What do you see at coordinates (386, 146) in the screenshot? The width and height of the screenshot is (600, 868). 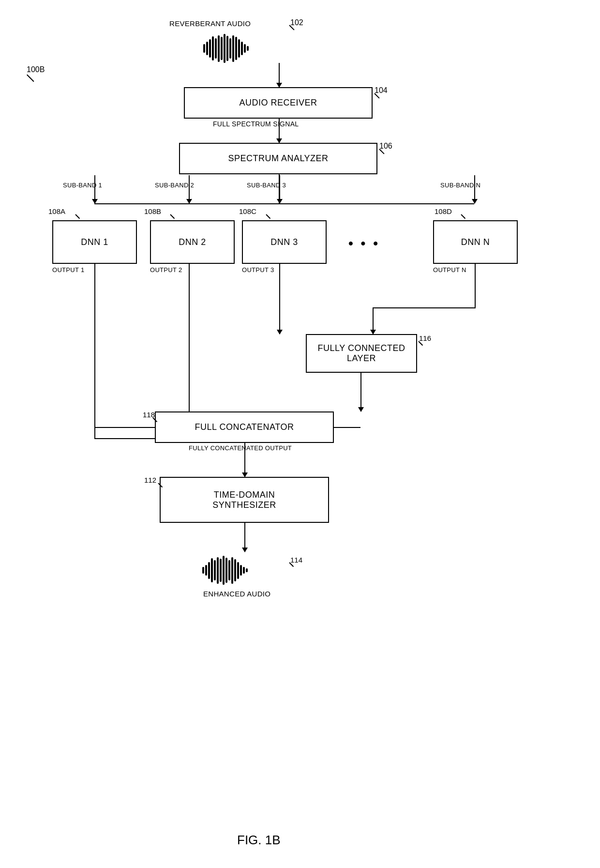 I see `ref-106: 106` at bounding box center [386, 146].